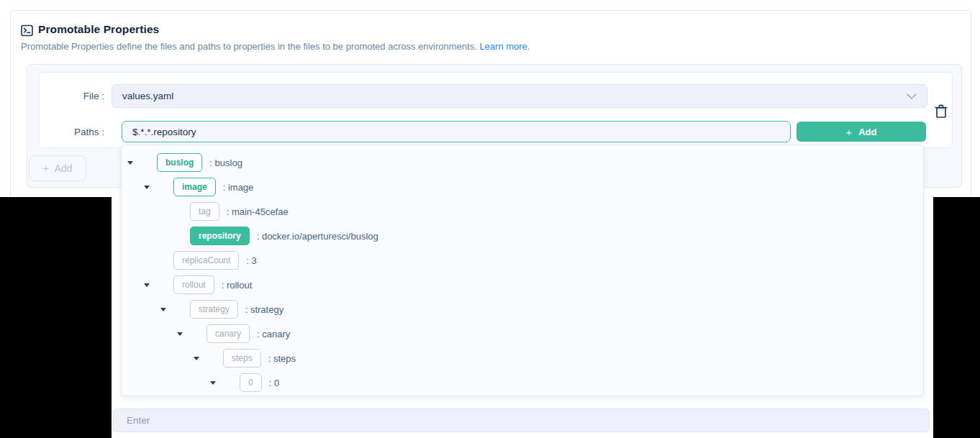 This screenshot has height=438, width=980. I want to click on file-select-value: values.yaml, so click(148, 96).